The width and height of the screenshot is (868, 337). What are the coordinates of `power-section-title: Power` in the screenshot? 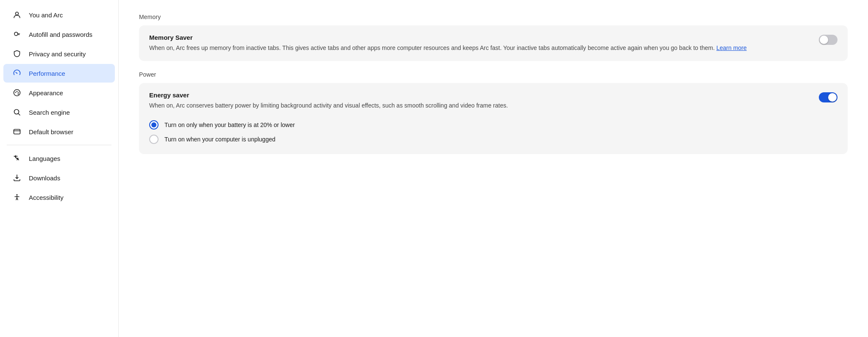 It's located at (493, 75).